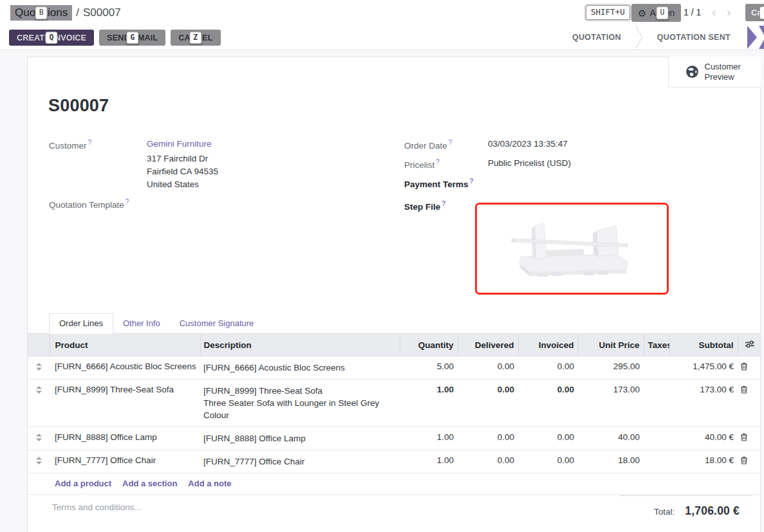 Image resolution: width=764 pixels, height=532 pixels. Describe the element at coordinates (439, 183) in the screenshot. I see `payment-terms-field-label: Payment Terms?` at that location.